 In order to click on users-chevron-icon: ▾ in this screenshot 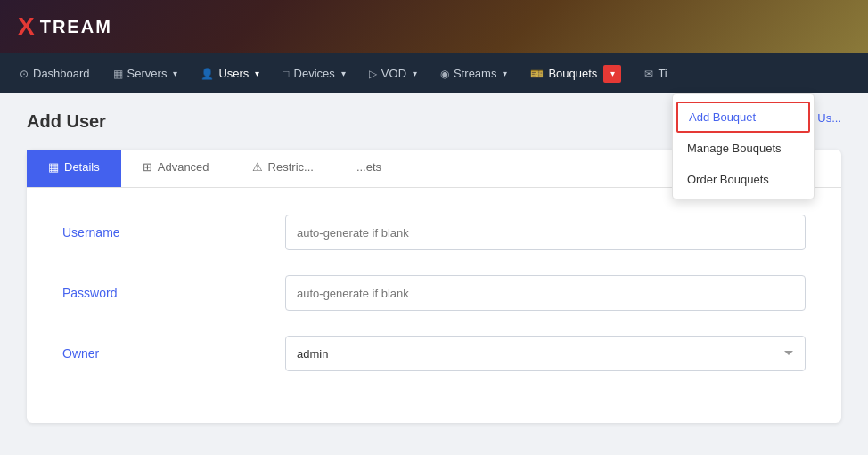, I will do `click(257, 73)`.